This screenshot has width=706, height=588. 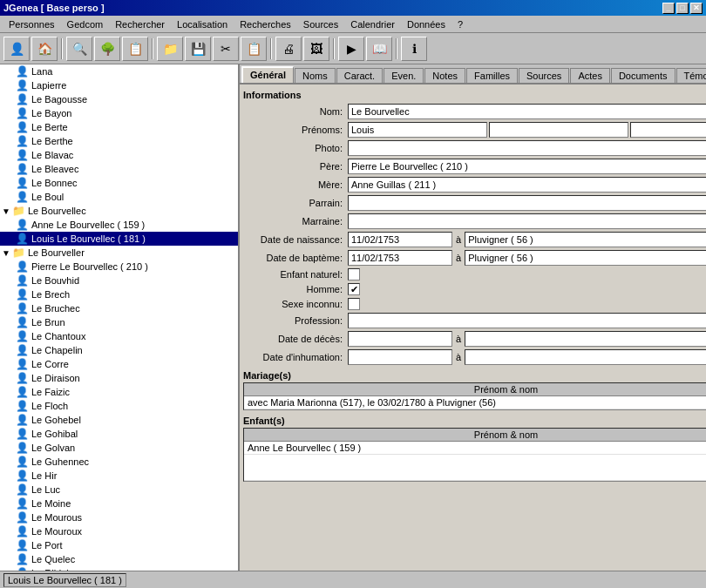 What do you see at coordinates (475, 448) in the screenshot?
I see `enfants-row-0: Anne Le Bourvellec ( 159 )` at bounding box center [475, 448].